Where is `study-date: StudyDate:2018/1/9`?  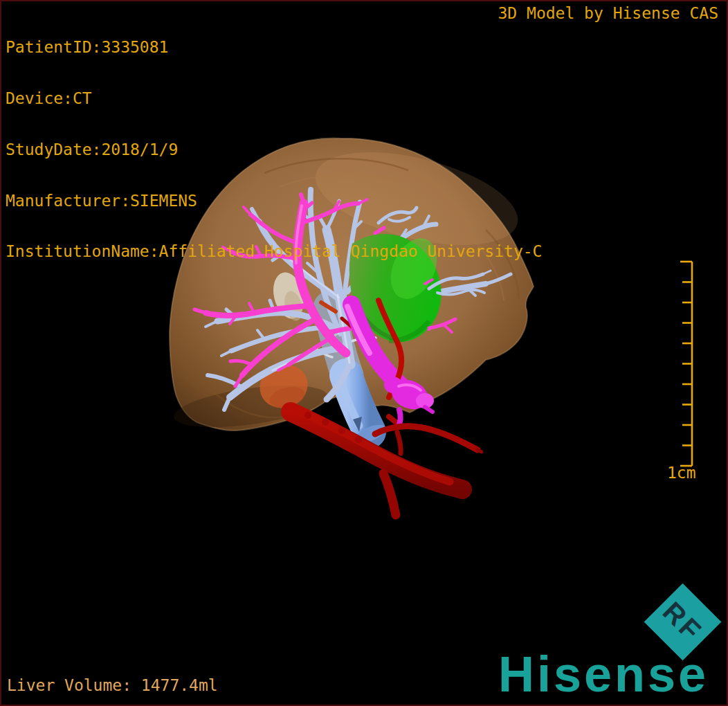
study-date: StudyDate:2018/1/9 is located at coordinates (274, 150).